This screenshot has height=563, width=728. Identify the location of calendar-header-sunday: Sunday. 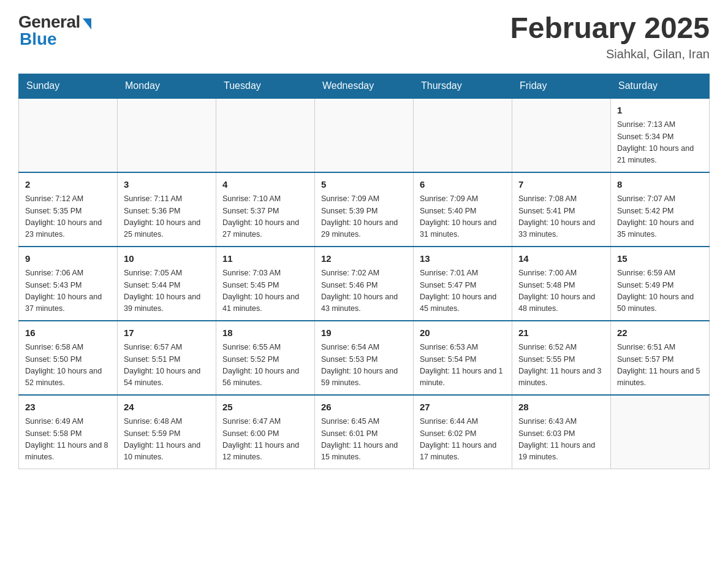
(69, 86).